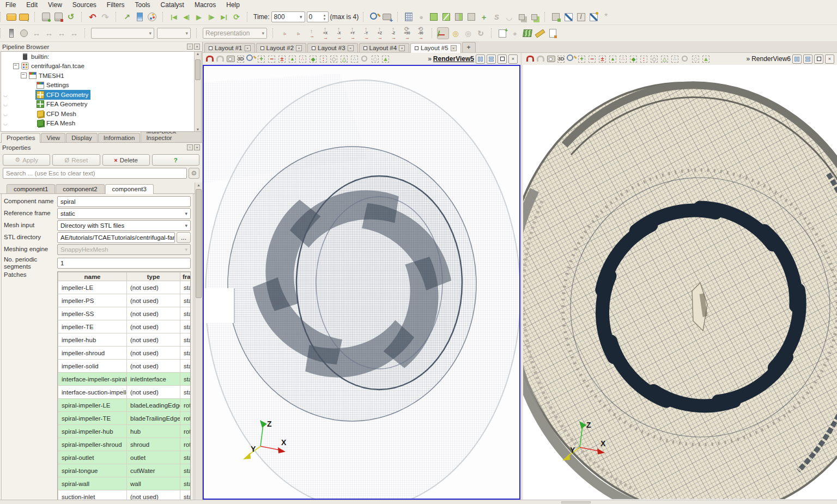  I want to click on component-tab: component1, so click(31, 189).